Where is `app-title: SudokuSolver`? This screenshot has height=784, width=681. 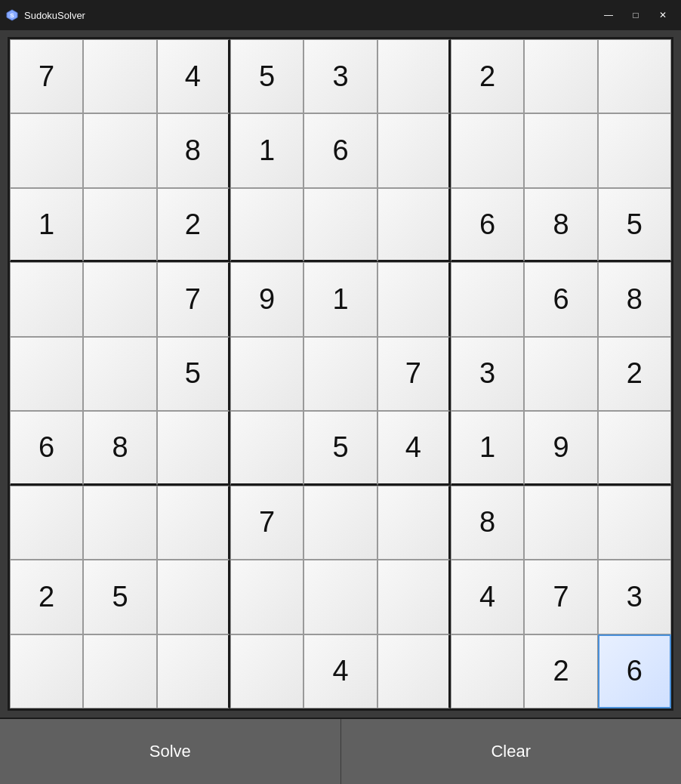 app-title: SudokuSolver is located at coordinates (54, 15).